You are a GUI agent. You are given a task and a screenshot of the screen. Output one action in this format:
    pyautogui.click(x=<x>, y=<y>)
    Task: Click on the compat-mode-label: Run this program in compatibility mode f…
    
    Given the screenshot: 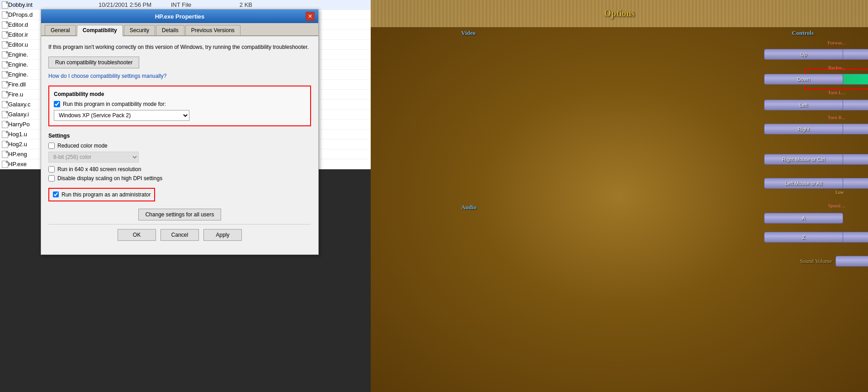 What is the action you would take?
    pyautogui.click(x=114, y=104)
    